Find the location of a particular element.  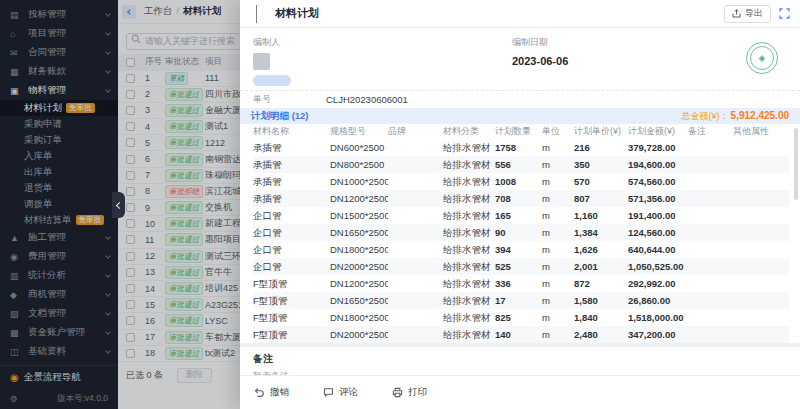

table-row: F型顶管DN1200*2500给排水管材336m872292,992.00 is located at coordinates (521, 284).